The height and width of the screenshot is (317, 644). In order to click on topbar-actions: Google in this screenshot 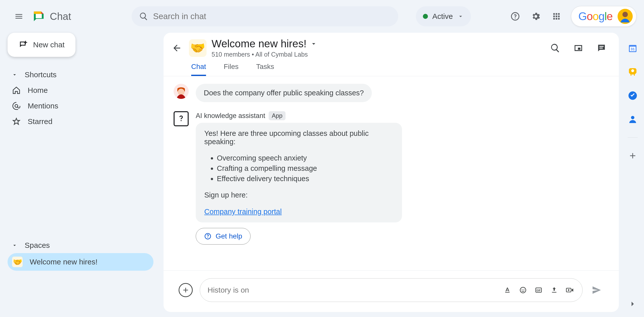, I will do `click(573, 16)`.